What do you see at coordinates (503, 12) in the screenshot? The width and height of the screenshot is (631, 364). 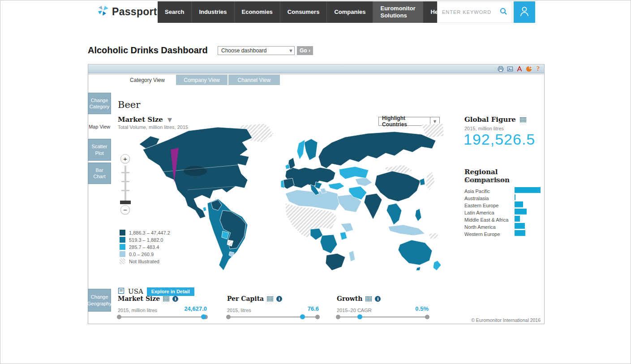 I see `search-icon` at bounding box center [503, 12].